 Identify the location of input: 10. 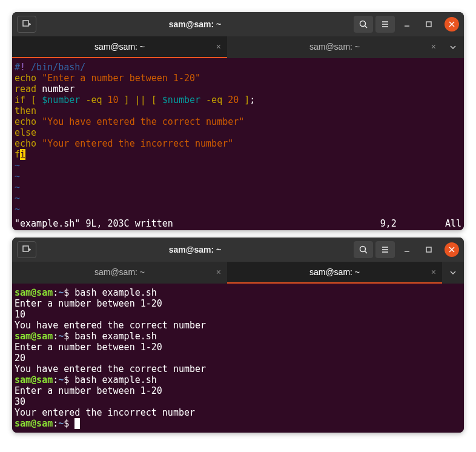
(20, 314).